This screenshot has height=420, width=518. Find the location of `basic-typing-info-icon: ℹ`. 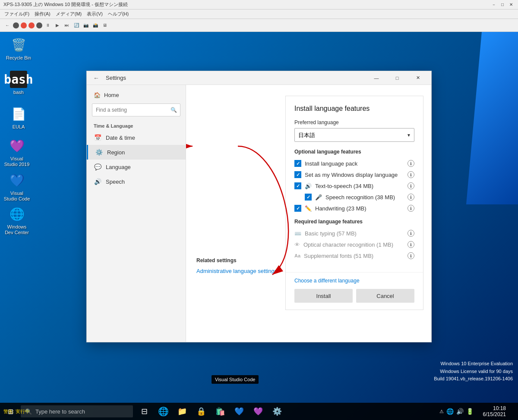

basic-typing-info-icon: ℹ is located at coordinates (411, 233).